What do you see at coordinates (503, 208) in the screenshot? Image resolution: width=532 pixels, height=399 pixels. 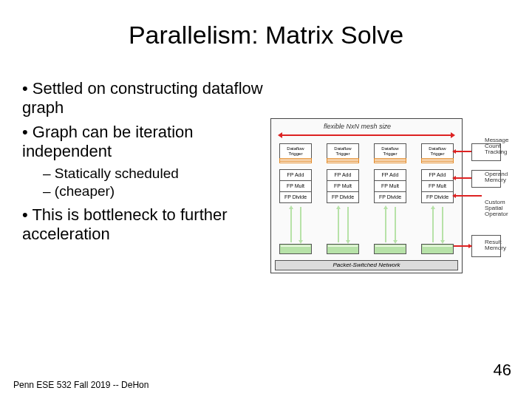 I see `custom-op-label: Custom Spatial Operator` at bounding box center [503, 208].